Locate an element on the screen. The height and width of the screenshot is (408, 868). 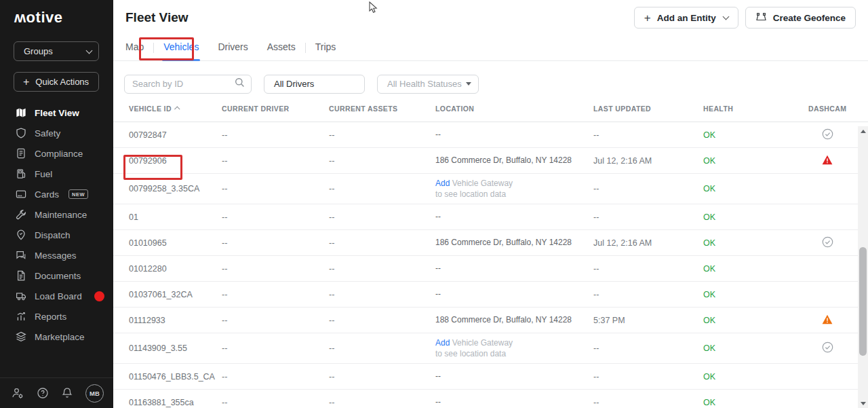
column-header-last-updated: Last Updated is located at coordinates (648, 109).